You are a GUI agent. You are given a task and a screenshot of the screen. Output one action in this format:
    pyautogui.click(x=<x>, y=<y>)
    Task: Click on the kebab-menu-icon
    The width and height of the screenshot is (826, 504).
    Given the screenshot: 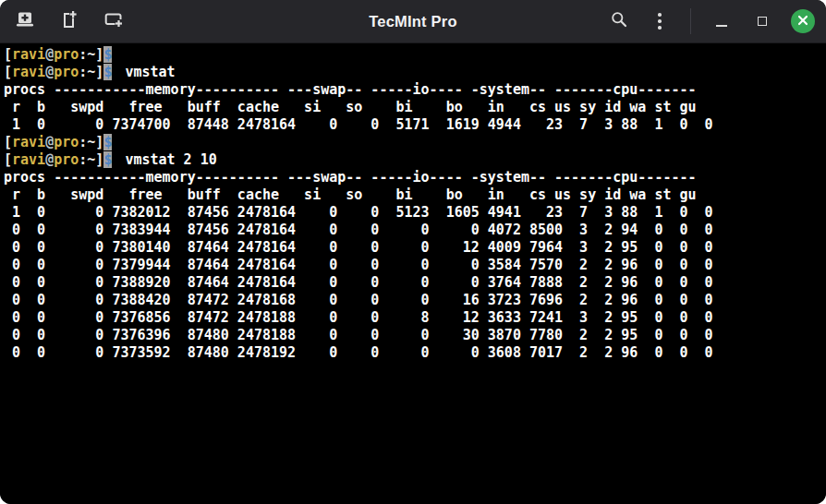 What is the action you would take?
    pyautogui.click(x=660, y=21)
    